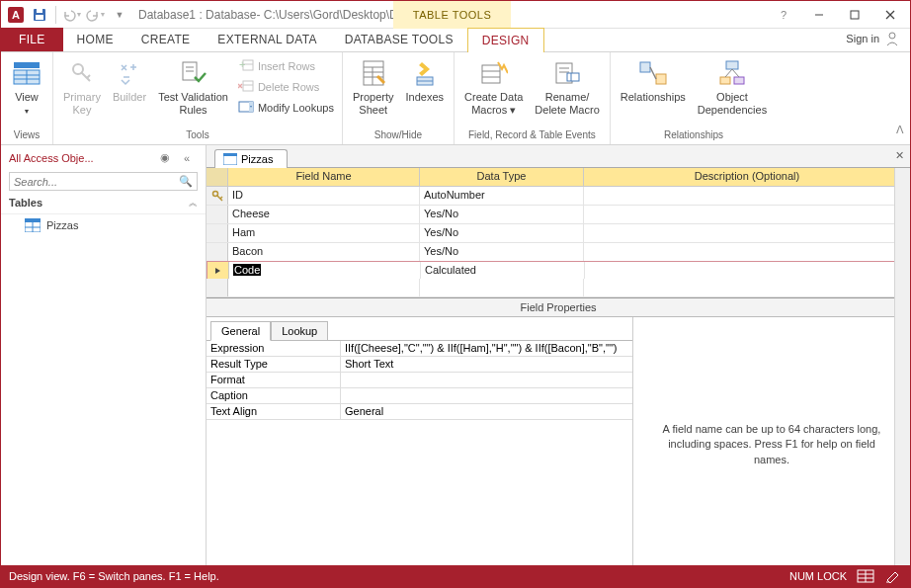 Image resolution: width=911 pixels, height=588 pixels. I want to click on fp-tab-lookup: Lookup, so click(299, 331).